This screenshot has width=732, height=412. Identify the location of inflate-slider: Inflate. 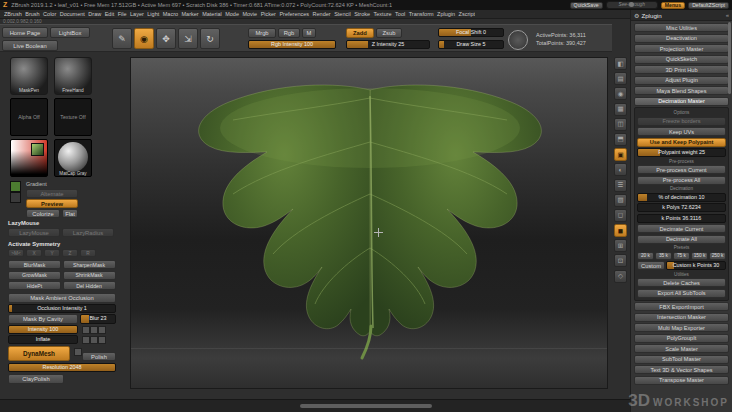
(43, 340).